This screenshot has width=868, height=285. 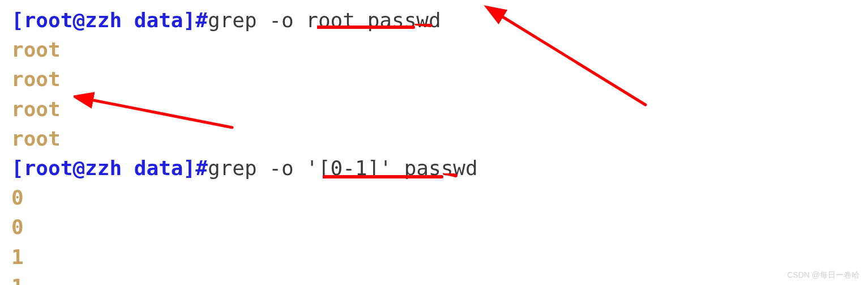 What do you see at coordinates (18, 168) in the screenshot?
I see `prompt-open-2: [` at bounding box center [18, 168].